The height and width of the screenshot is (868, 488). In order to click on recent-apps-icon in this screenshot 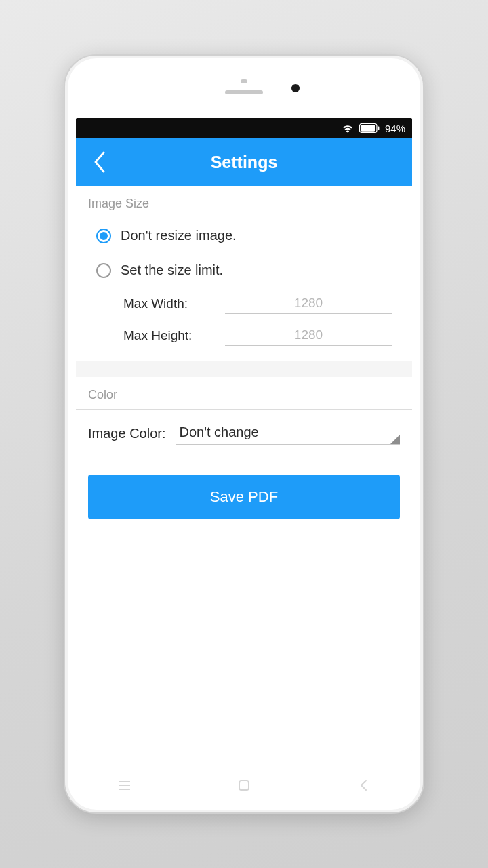, I will do `click(125, 785)`.